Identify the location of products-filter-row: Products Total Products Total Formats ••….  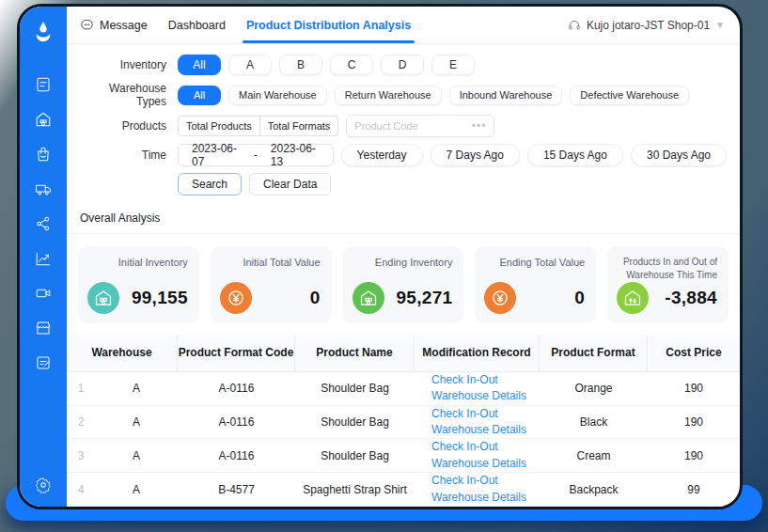
(403, 126).